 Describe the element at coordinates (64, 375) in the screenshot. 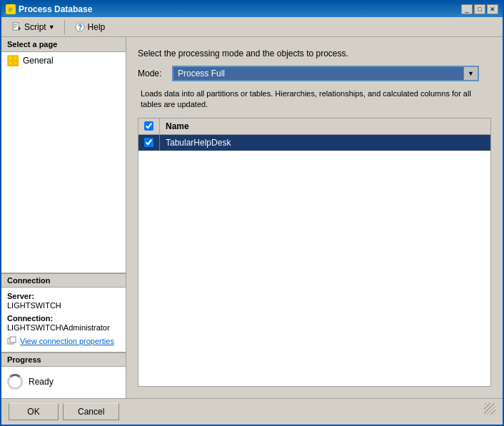

I see `progress-section: Progress Ready` at that location.